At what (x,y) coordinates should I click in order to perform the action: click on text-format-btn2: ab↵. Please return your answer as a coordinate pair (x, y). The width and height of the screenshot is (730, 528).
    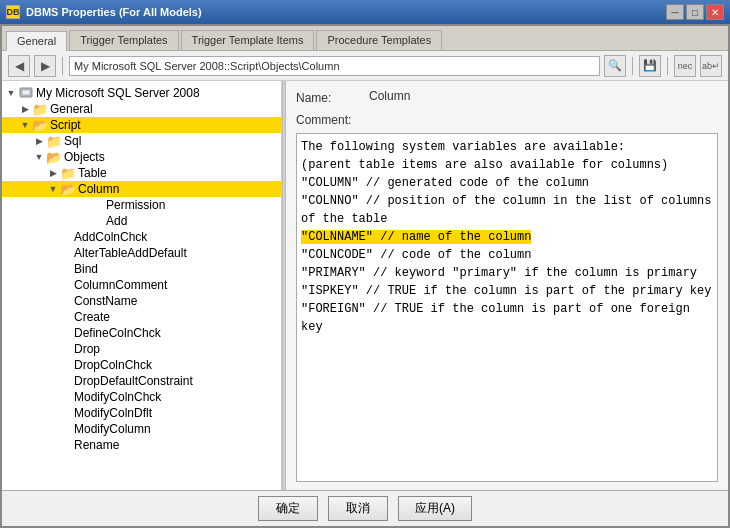
    Looking at the image, I should click on (711, 66).